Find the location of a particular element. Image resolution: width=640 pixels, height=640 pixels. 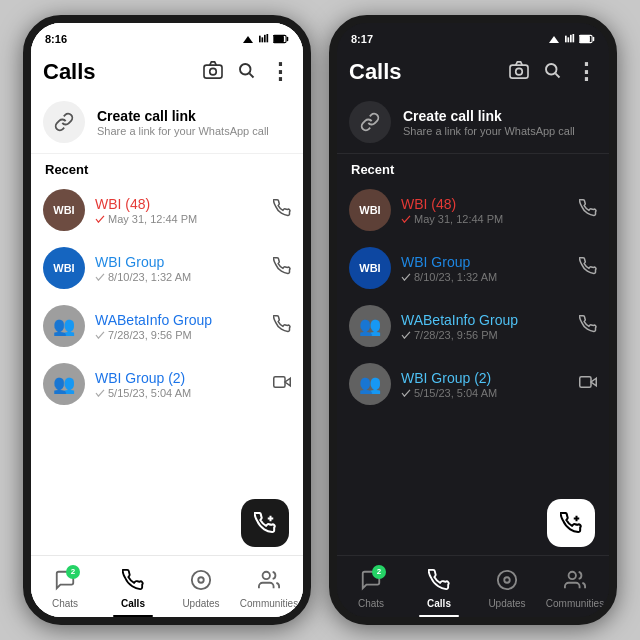

call-info: WBI (48) May 31, 12:44 PM is located at coordinates (485, 210).